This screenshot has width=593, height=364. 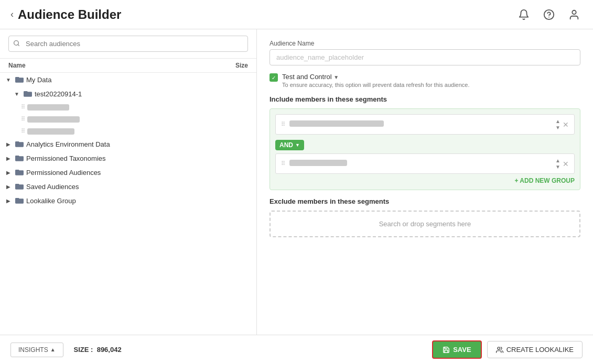 What do you see at coordinates (289, 145) in the screenshot?
I see `and-operator-badge: AND ▼` at bounding box center [289, 145].